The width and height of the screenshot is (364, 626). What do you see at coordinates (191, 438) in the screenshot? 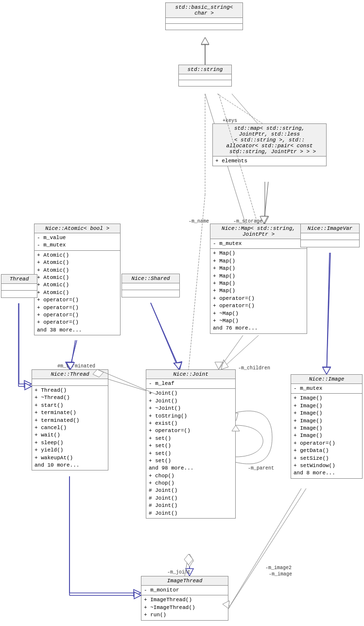
I see `joint-m7: + set()` at bounding box center [191, 438].